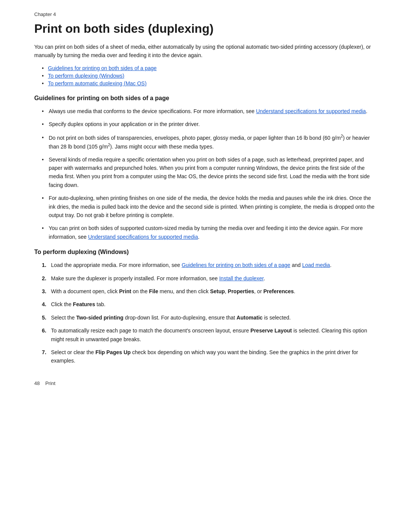  I want to click on list-item: Select or clear the Flip Pages Up check …, so click(209, 356).